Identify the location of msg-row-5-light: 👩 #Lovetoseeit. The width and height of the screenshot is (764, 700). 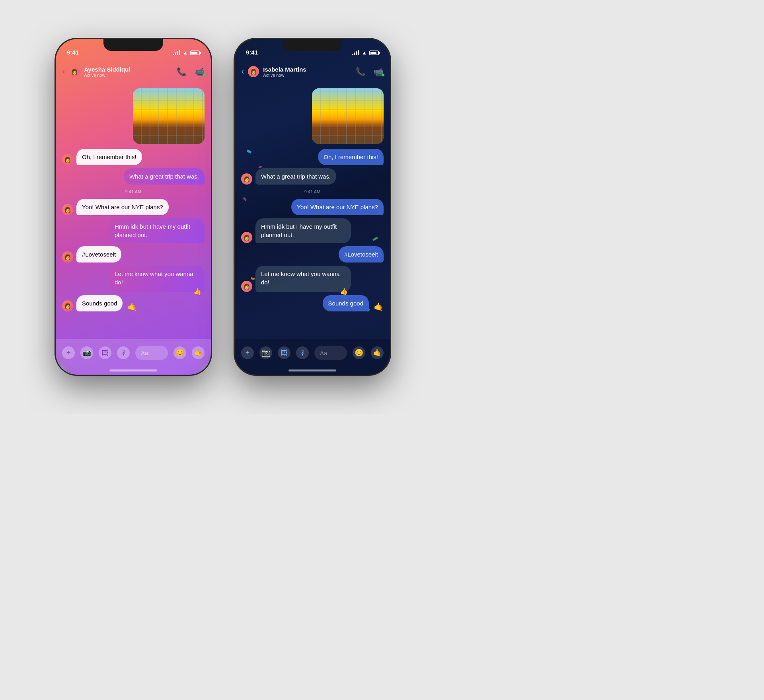
(133, 255).